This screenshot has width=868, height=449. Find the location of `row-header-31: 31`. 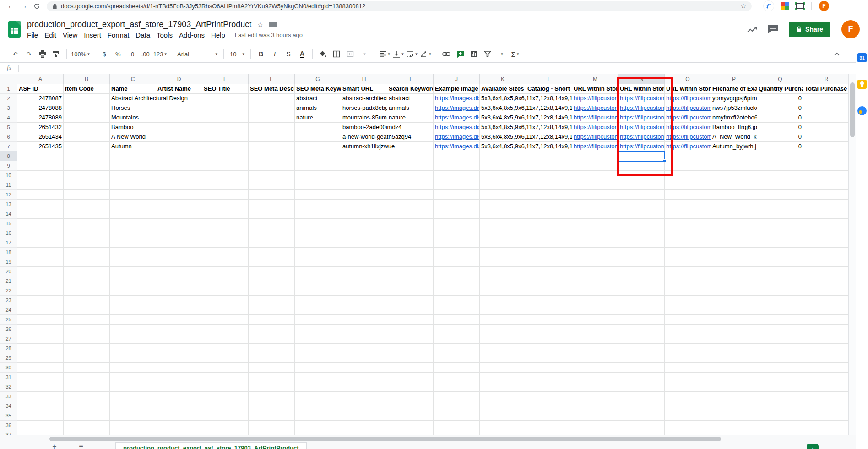

row-header-31: 31 is located at coordinates (9, 377).